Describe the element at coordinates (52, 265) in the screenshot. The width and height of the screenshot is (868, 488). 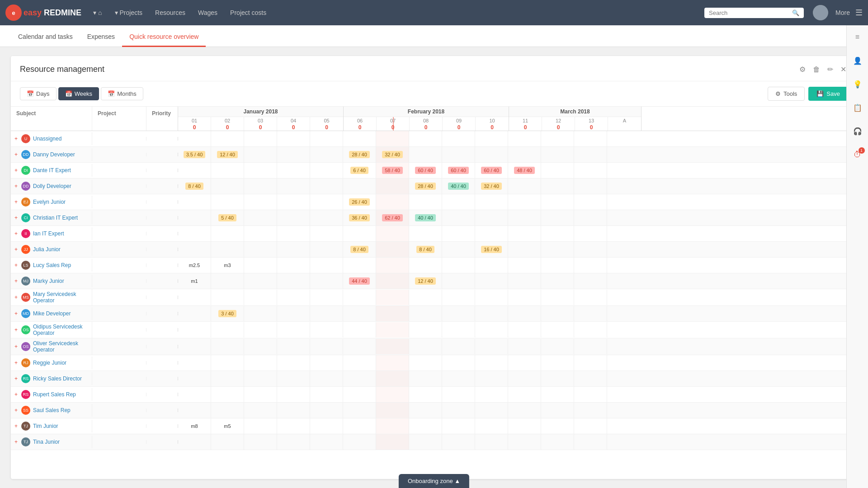
I see `row-subject-8: + LS Lucy Sales Rep` at that location.